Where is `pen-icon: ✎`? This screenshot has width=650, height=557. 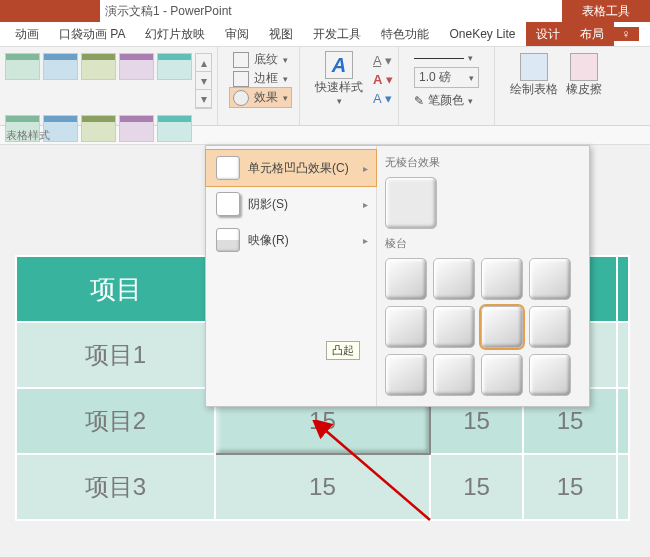
pen-icon: ✎ is located at coordinates (419, 101).